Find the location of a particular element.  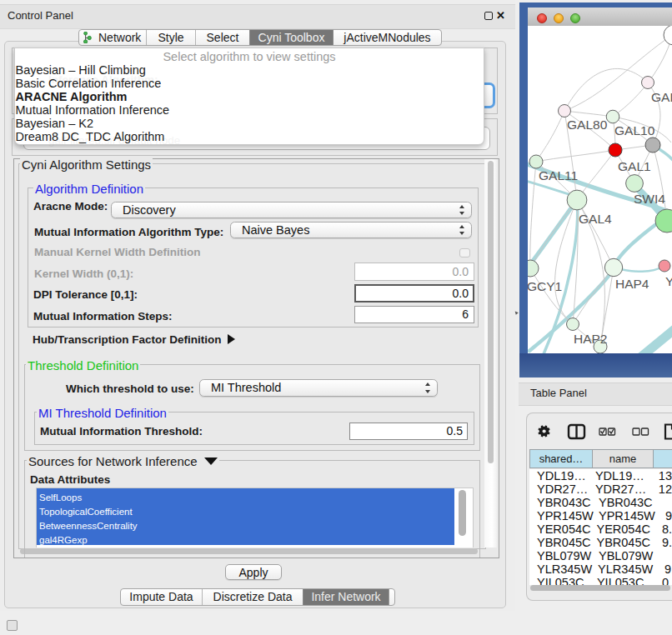

svg-text: GAL80 is located at coordinates (587, 125).